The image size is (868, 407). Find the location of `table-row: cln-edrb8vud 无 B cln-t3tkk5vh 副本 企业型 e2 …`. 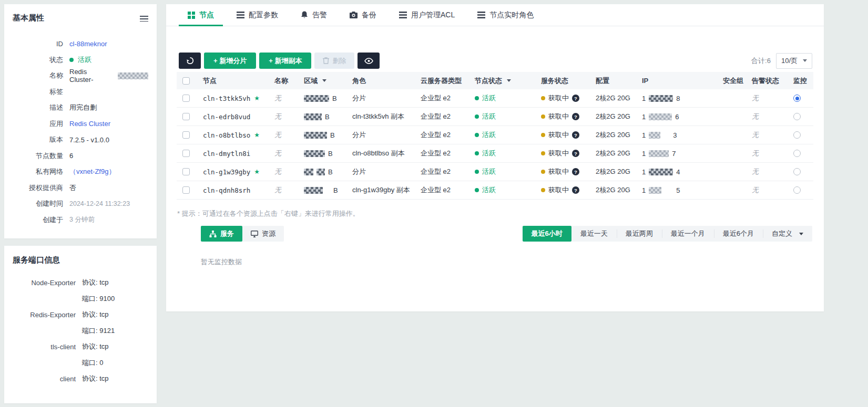

table-row: cln-edrb8vud 无 B cln-t3tkk5vh 副本 企业型 e2 … is located at coordinates (495, 117).